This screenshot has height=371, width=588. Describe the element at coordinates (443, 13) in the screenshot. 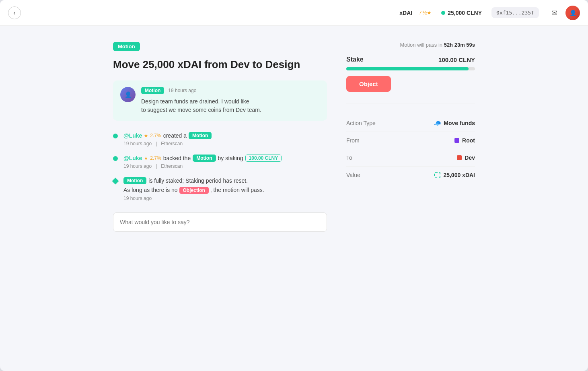

I see `balance-dot` at that location.